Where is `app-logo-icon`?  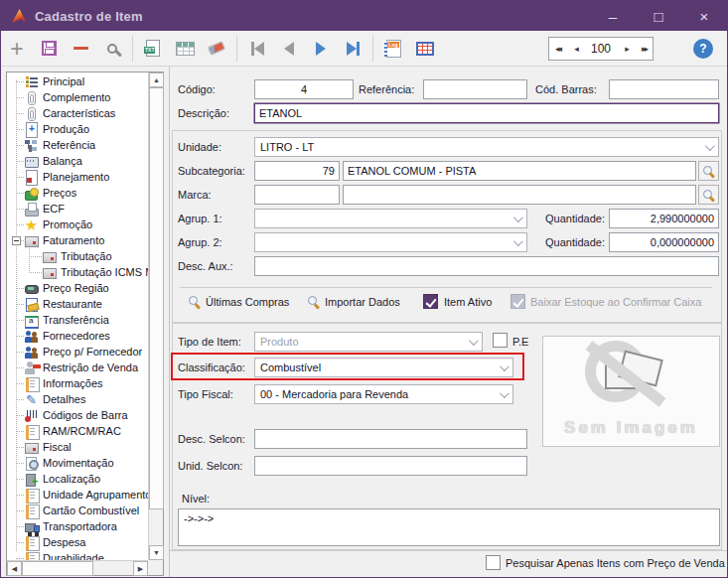 app-logo-icon is located at coordinates (19, 16).